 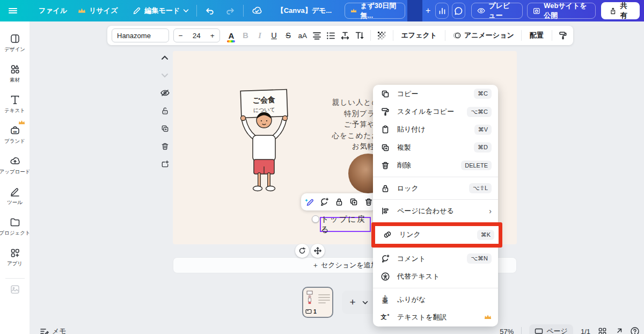 I want to click on publish-label: Webサイトを公開, so click(x=567, y=11).